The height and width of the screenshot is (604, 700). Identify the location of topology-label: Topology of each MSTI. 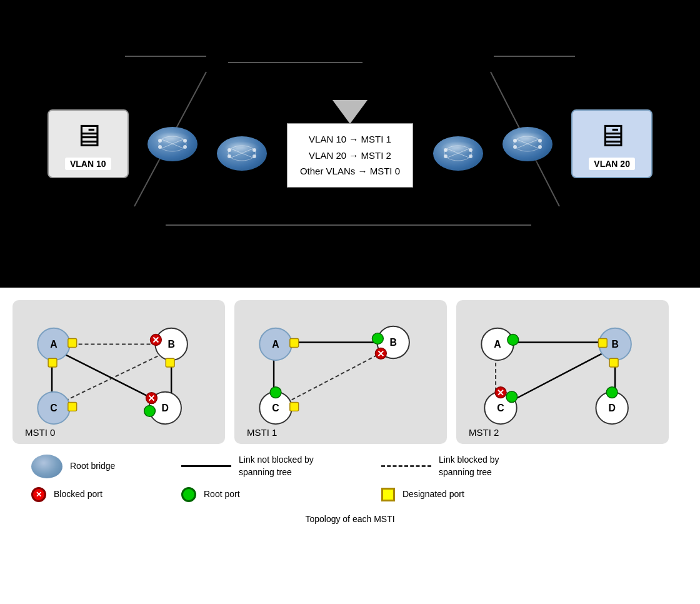
(350, 519).